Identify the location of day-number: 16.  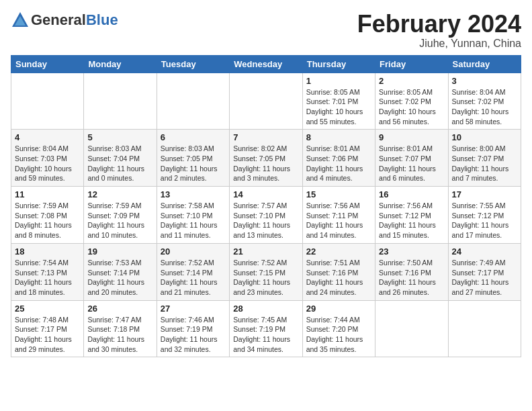
(411, 195).